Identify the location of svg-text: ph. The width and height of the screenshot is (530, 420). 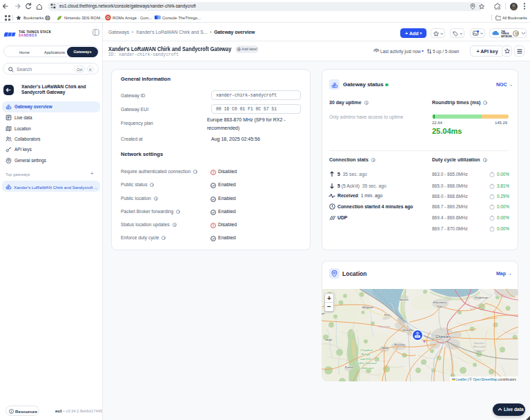
(323, 313).